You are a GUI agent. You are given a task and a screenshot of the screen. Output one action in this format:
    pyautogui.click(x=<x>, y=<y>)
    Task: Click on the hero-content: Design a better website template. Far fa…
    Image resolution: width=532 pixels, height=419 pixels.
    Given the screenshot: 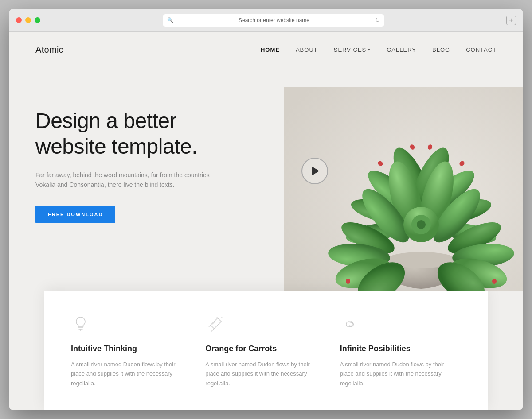 What is the action you would take?
    pyautogui.click(x=124, y=179)
    